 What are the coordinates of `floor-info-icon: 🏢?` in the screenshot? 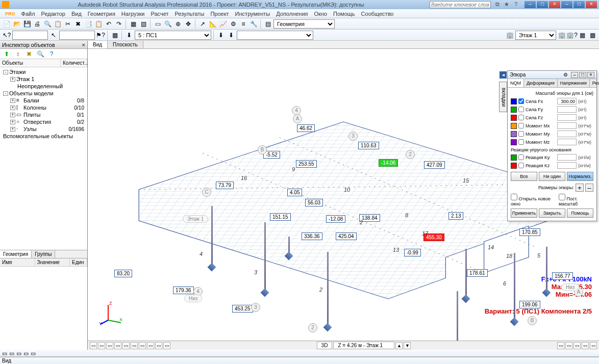 It's located at (572, 35).